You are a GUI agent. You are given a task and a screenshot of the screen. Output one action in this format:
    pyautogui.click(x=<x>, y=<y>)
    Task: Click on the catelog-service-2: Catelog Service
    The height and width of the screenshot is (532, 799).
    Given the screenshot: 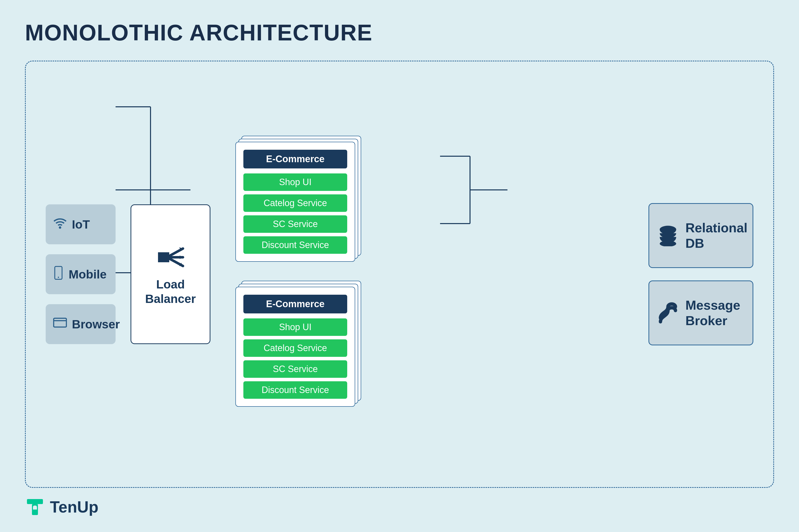 What is the action you would take?
    pyautogui.click(x=295, y=348)
    